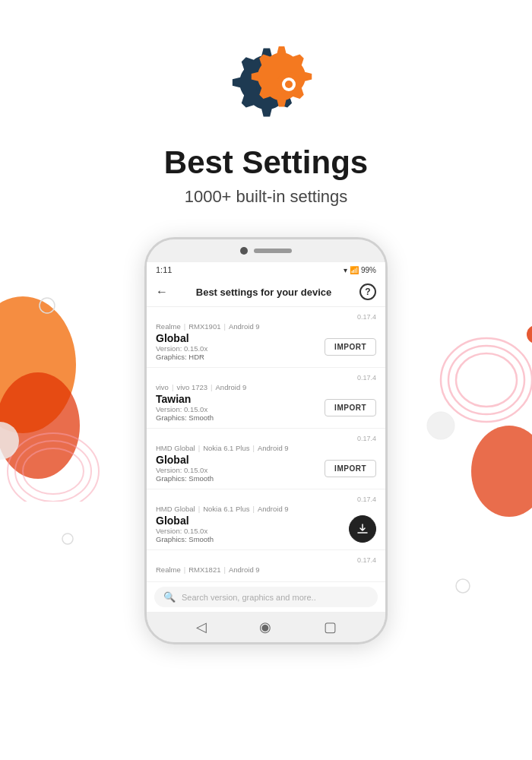  Describe the element at coordinates (266, 597) in the screenshot. I see `search-bar: 🔍 Search version, graphics and more..` at that location.